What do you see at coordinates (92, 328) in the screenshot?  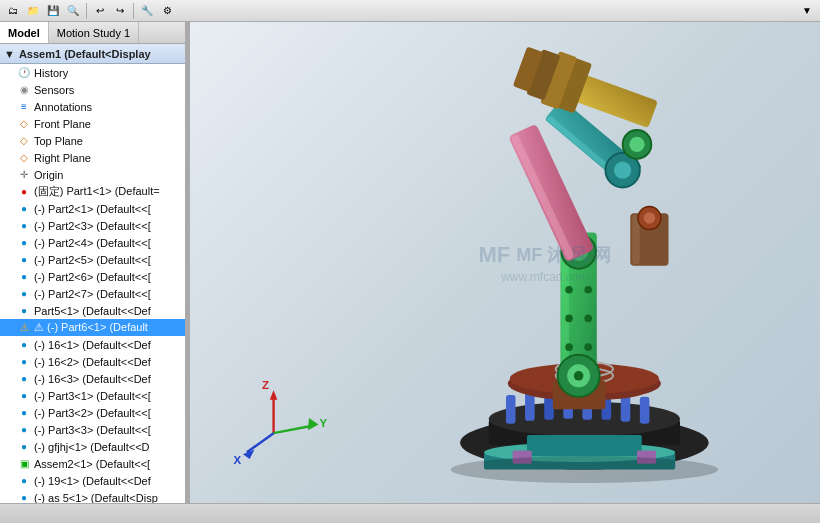 I see `sidebar-item-part6-1: ⚠⚠ (-) Part6<1> (Default` at bounding box center [92, 328].